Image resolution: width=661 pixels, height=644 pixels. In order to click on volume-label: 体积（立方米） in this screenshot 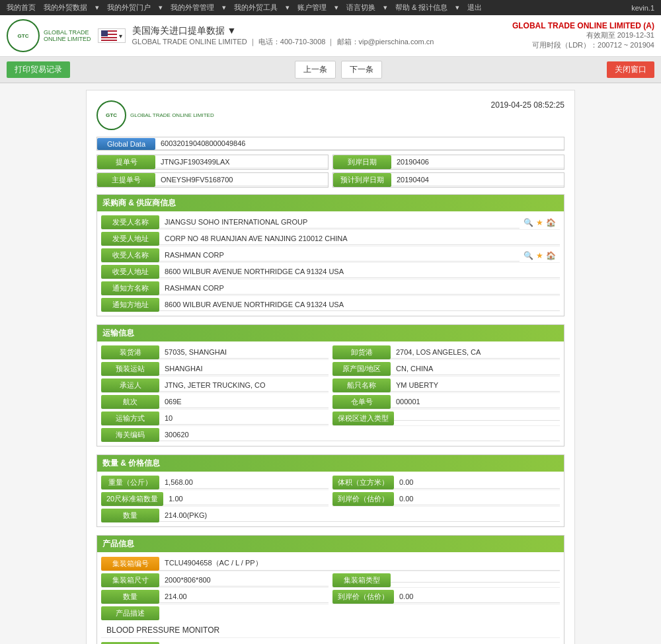, I will do `click(364, 482)`.